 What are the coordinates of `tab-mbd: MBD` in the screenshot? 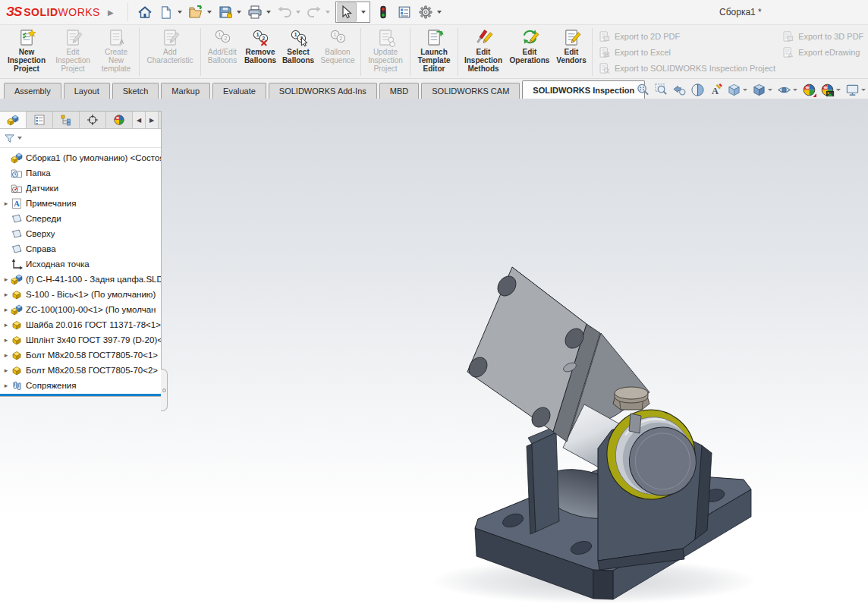 It's located at (399, 91).